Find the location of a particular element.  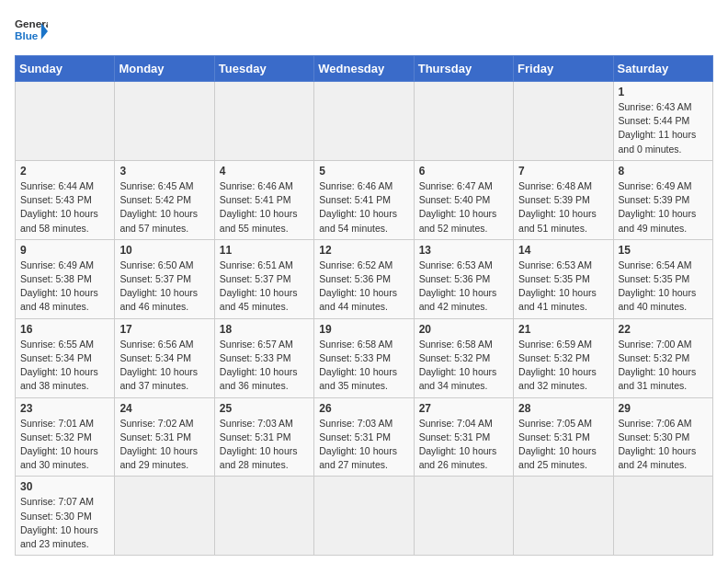

weekday-header-row: SundayMondayTuesdayWednesdayThursdayFrid… is located at coordinates (364, 69).